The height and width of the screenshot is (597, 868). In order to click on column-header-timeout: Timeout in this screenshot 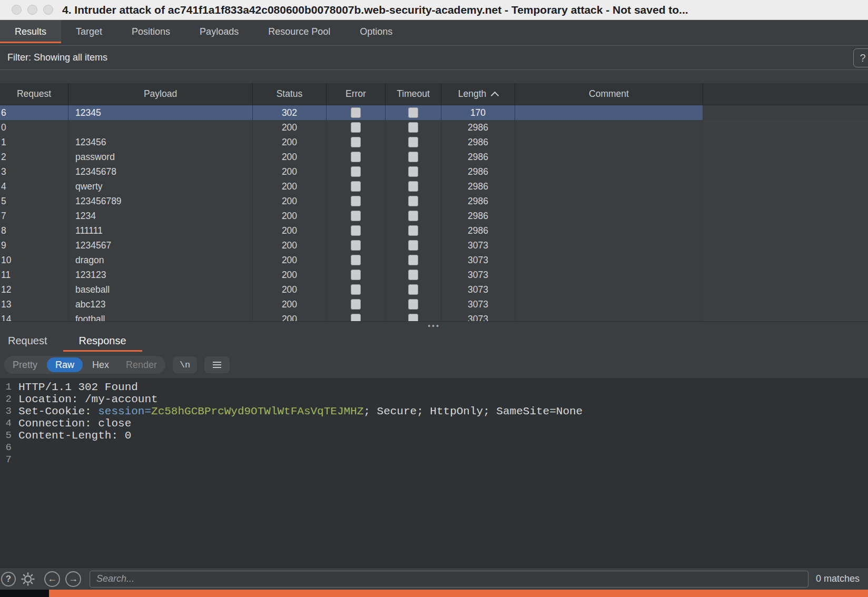, I will do `click(413, 94)`.